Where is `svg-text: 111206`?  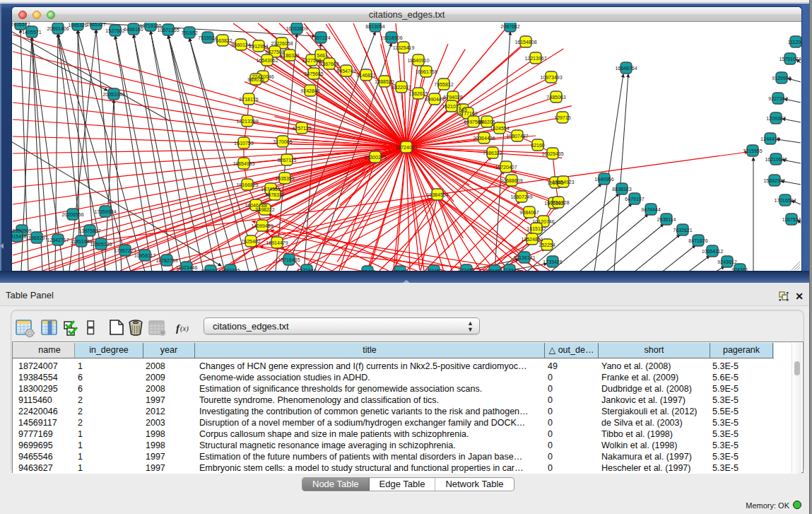
svg-text: 111206 is located at coordinates (794, 42).